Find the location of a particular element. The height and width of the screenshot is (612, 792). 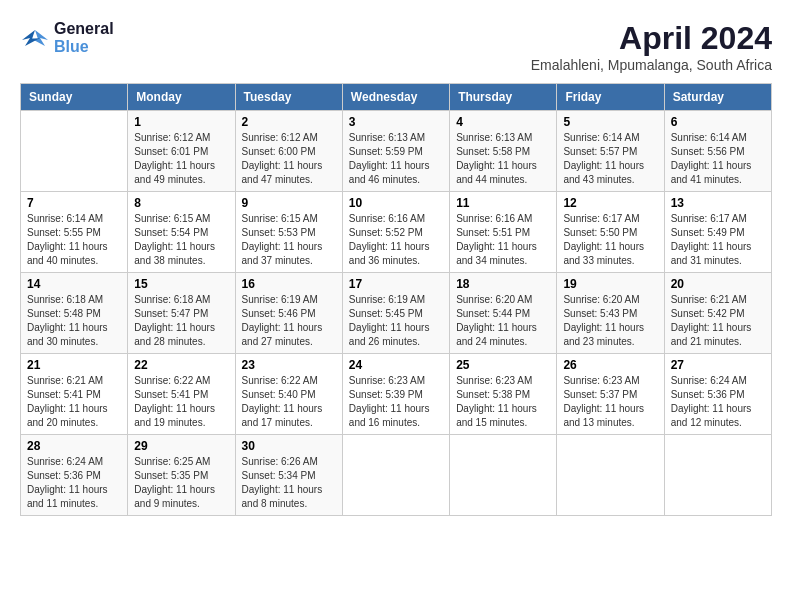

calendar-cell: 23 Sunrise: 6:22 AMSunset: 5:40 PMDaylig… is located at coordinates (288, 394).